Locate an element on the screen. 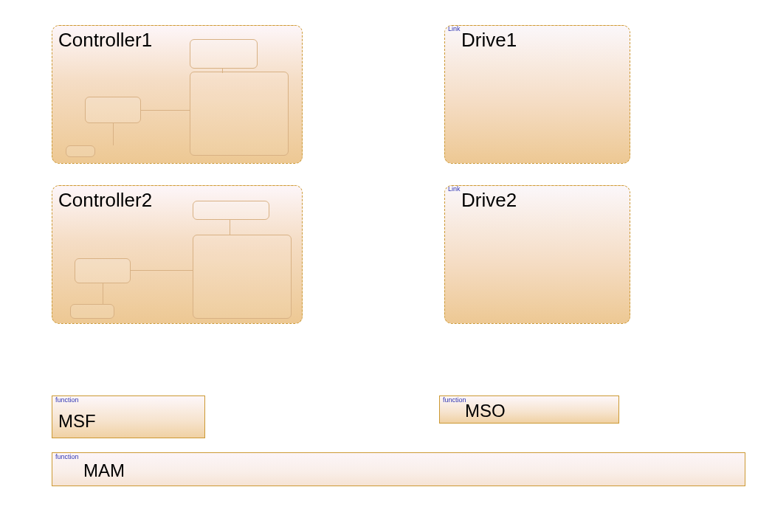 The width and height of the screenshot is (772, 532). mam-block: function MAM is located at coordinates (399, 469).